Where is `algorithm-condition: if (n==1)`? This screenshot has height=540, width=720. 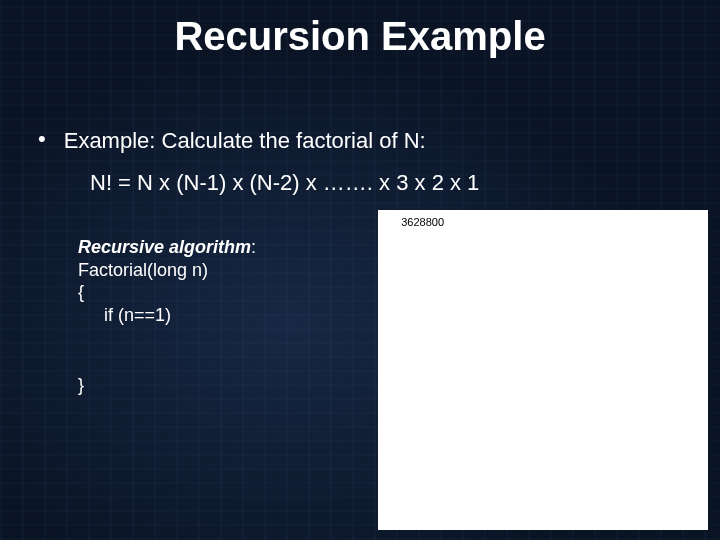 algorithm-condition: if (n==1) is located at coordinates (180, 316).